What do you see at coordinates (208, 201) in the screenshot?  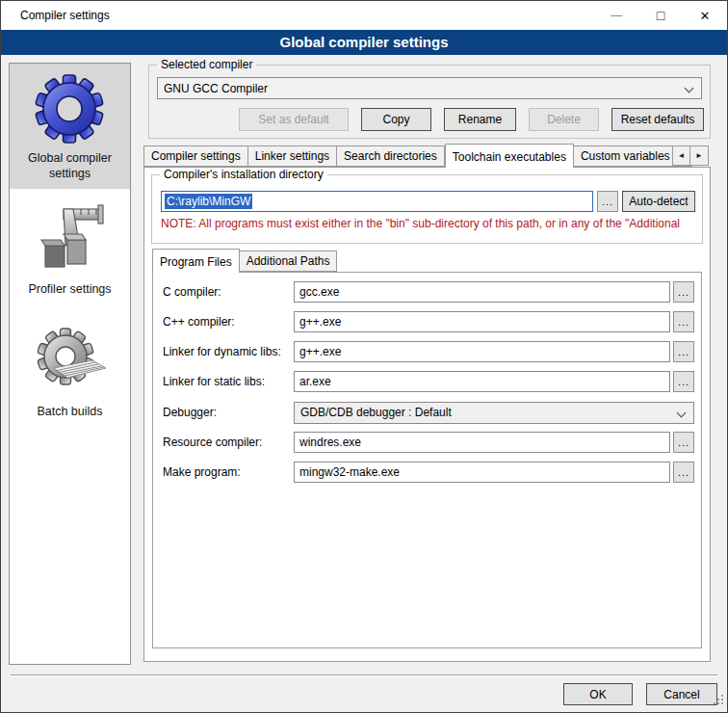 I see `installation-directory-value: C:\raylib\MinGW` at bounding box center [208, 201].